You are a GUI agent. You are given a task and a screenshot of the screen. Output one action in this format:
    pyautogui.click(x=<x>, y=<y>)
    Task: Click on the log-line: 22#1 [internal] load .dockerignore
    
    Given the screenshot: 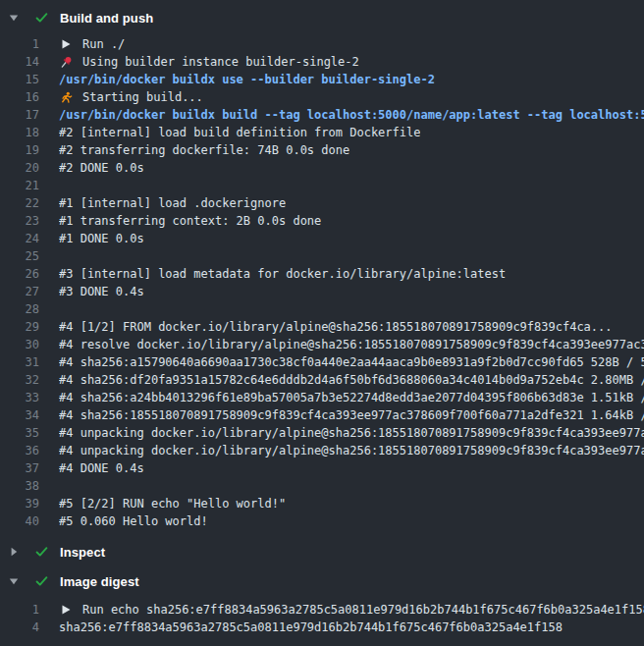 What is the action you would take?
    pyautogui.click(x=322, y=203)
    